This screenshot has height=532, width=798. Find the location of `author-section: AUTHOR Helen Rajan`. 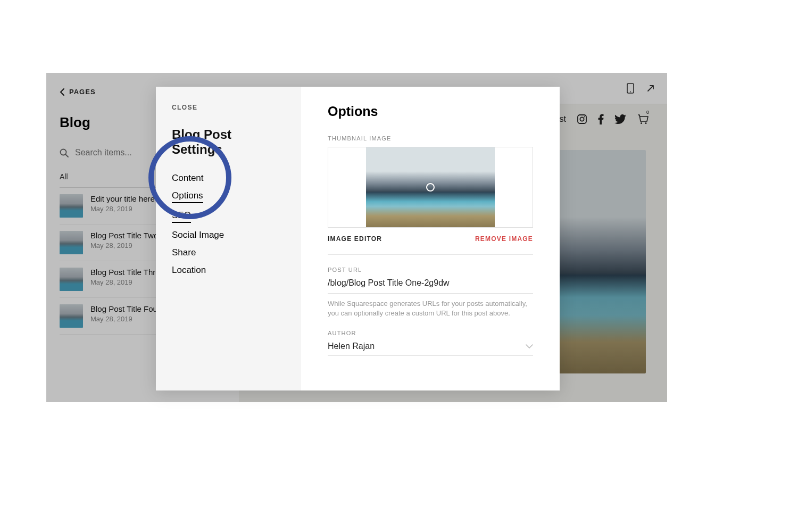

author-section: AUTHOR Helen Rajan is located at coordinates (430, 343).